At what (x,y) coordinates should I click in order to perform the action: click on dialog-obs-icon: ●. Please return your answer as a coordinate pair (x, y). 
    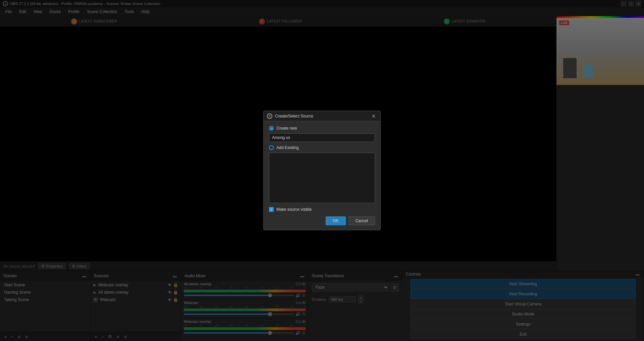
    Looking at the image, I should click on (270, 116).